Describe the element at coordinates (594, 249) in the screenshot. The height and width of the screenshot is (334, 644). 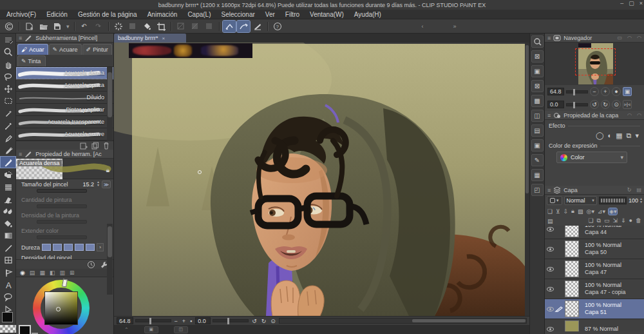
I see `layer-row-capa-50: 100 % NormalCapa 50` at that location.